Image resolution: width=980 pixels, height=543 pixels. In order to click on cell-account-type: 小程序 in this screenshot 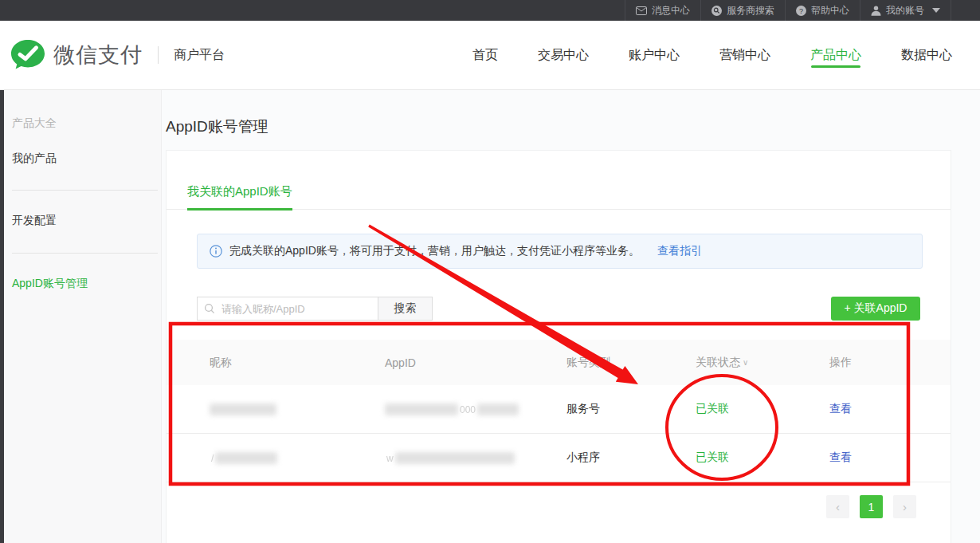, I will do `click(631, 458)`.